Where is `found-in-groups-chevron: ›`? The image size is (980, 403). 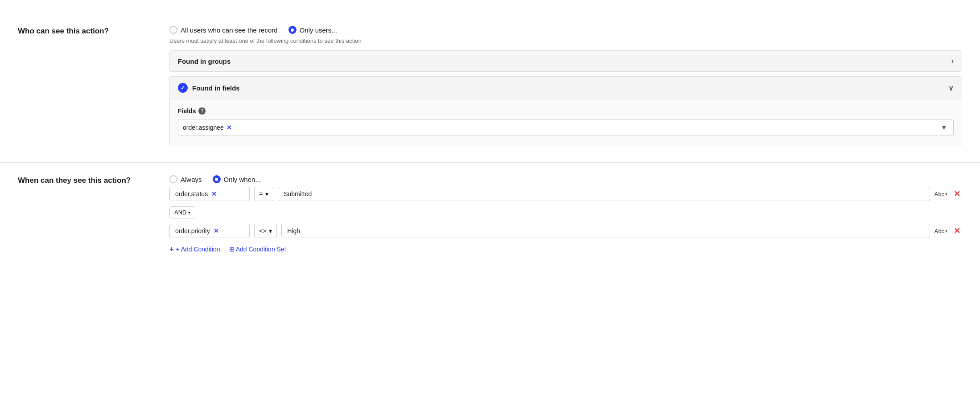 found-in-groups-chevron: › is located at coordinates (952, 61).